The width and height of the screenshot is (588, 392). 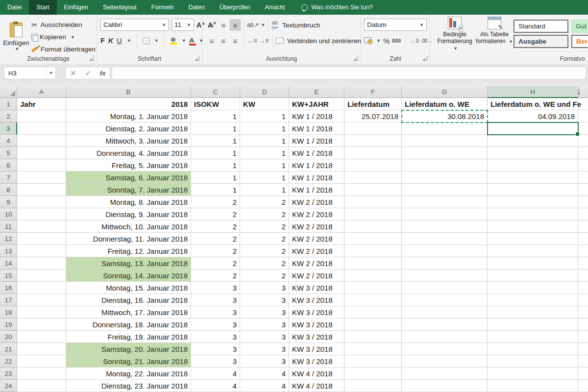 What do you see at coordinates (42, 300) in the screenshot?
I see `cell-A17` at bounding box center [42, 300].